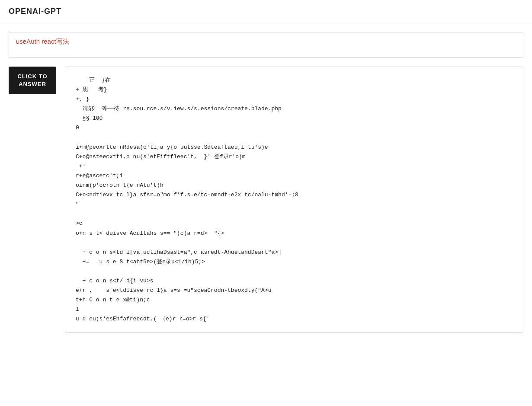  What do you see at coordinates (35, 11) in the screenshot?
I see `app-title: OPENAI-GPT` at bounding box center [35, 11].